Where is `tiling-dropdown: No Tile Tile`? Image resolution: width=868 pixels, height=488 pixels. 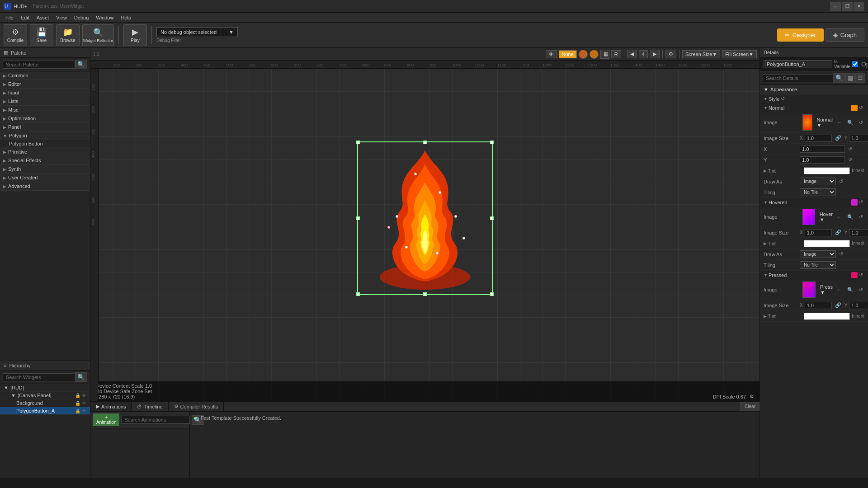
tiling-dropdown: No Tile Tile is located at coordinates (818, 192).